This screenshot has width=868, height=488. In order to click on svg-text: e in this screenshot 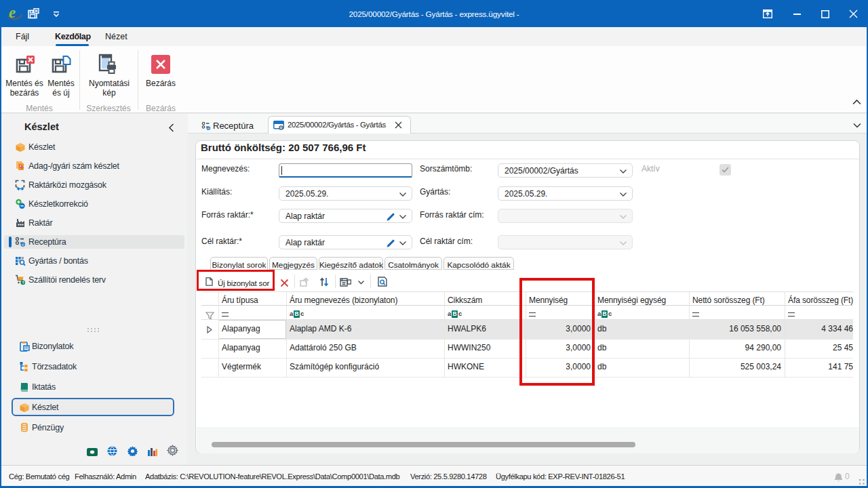, I will do `click(12, 13)`.